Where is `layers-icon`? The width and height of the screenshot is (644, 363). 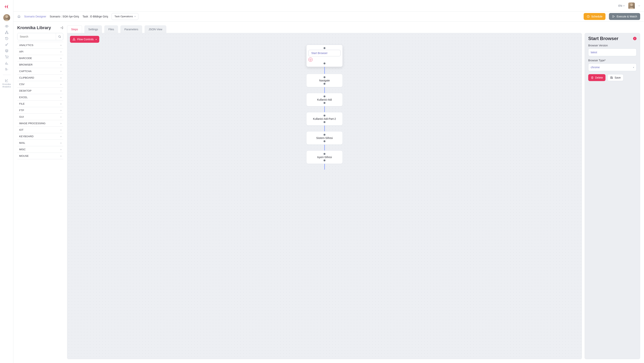 layers-icon is located at coordinates (7, 51).